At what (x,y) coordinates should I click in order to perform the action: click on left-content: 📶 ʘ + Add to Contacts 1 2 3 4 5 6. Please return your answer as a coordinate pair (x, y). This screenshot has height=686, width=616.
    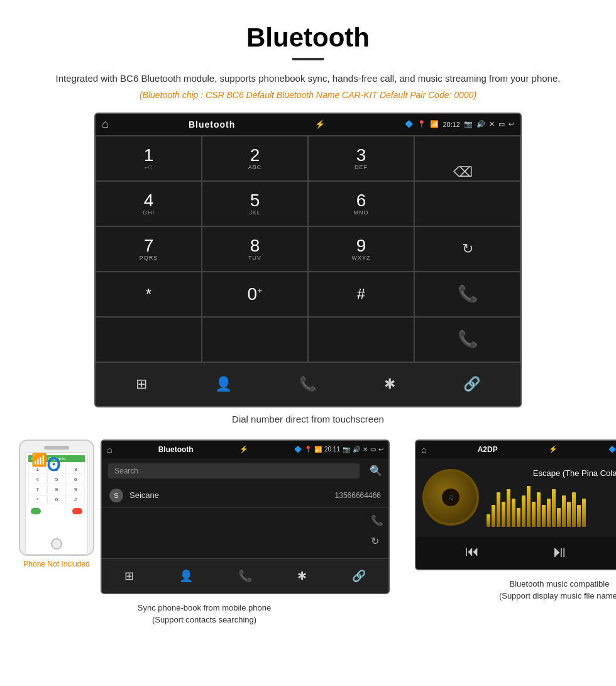
    Looking at the image, I should click on (204, 519).